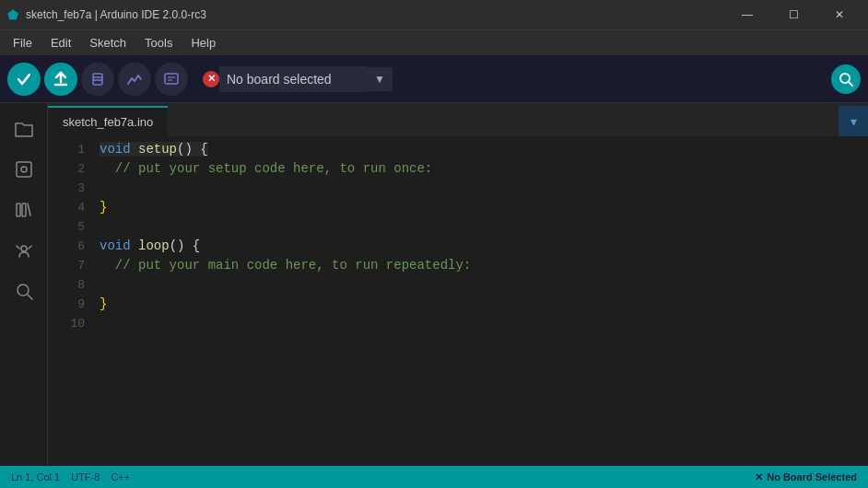 The image size is (868, 488). Describe the element at coordinates (759, 477) in the screenshot. I see `no-board-error-icon: ✕` at that location.